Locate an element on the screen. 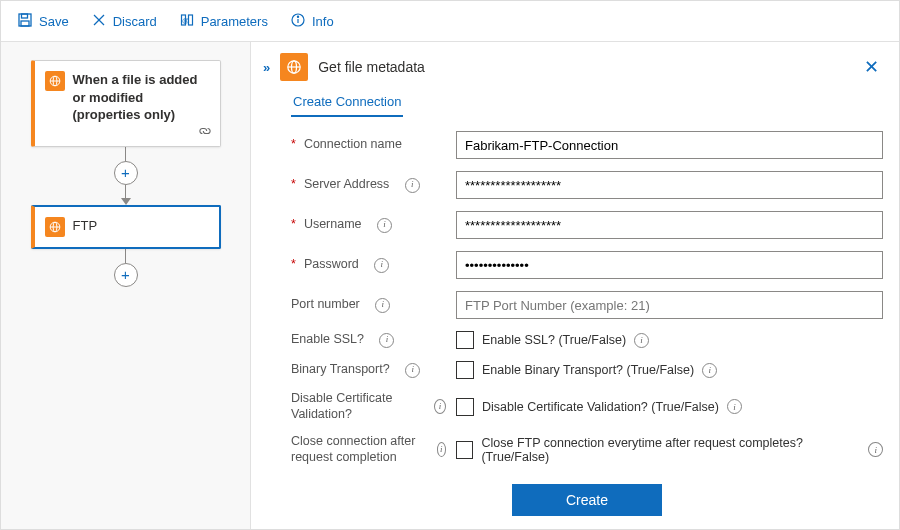 Image resolution: width=900 pixels, height=530 pixels. connection-name-label: *Connection name is located at coordinates (368, 145).